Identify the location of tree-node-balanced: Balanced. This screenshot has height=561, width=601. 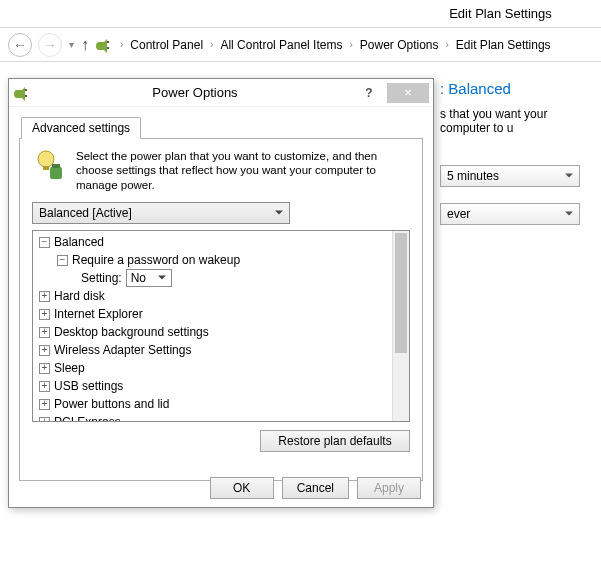
(212, 242).